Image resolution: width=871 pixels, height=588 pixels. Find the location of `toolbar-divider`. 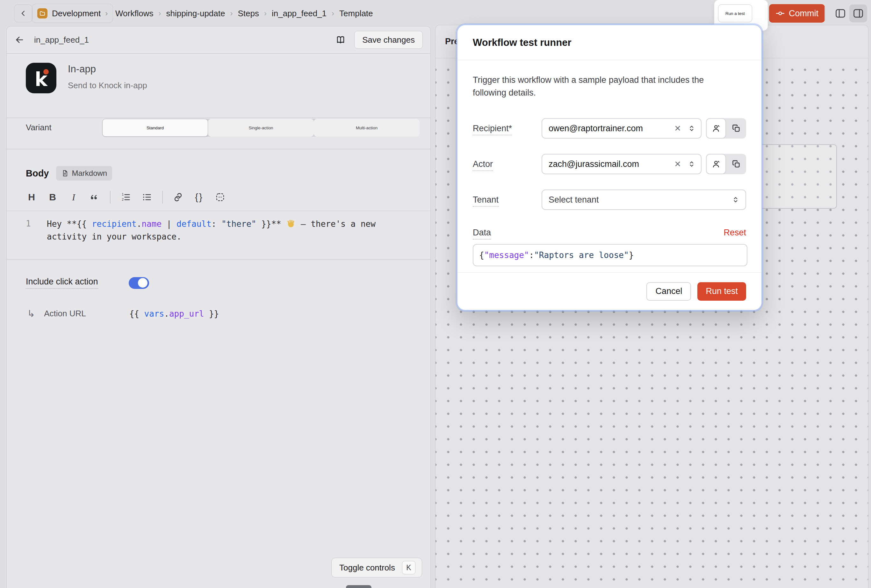

toolbar-divider is located at coordinates (163, 197).